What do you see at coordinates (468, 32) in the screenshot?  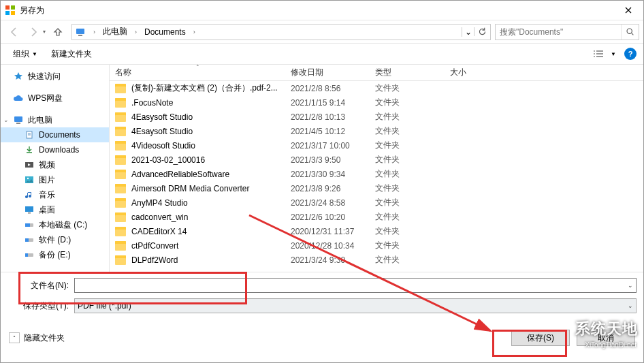 I see `address-history-dropdown: ⌄` at bounding box center [468, 32].